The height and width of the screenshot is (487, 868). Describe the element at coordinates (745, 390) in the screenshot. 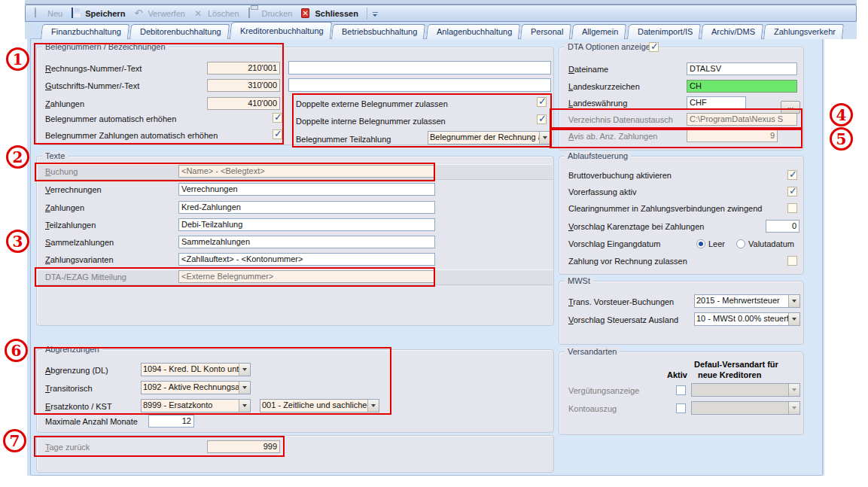

I see `verguetungsanzeige-dropdown` at that location.